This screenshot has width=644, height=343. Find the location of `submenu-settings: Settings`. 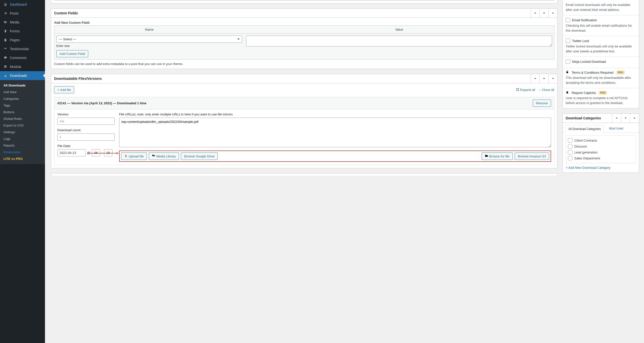

submenu-settings: Settings is located at coordinates (22, 132).